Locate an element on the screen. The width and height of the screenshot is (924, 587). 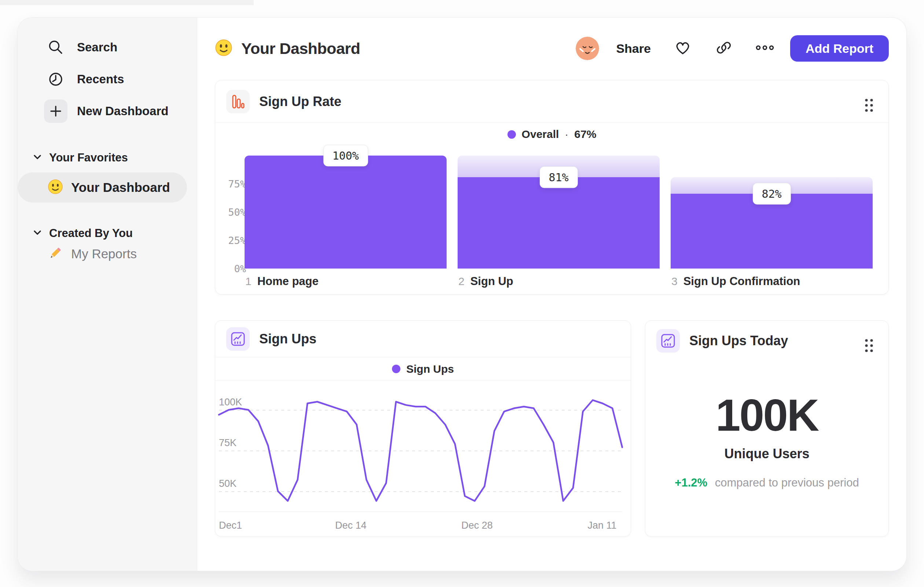
sidebar-item-new-dashboard: New Dashboard is located at coordinates (107, 111).